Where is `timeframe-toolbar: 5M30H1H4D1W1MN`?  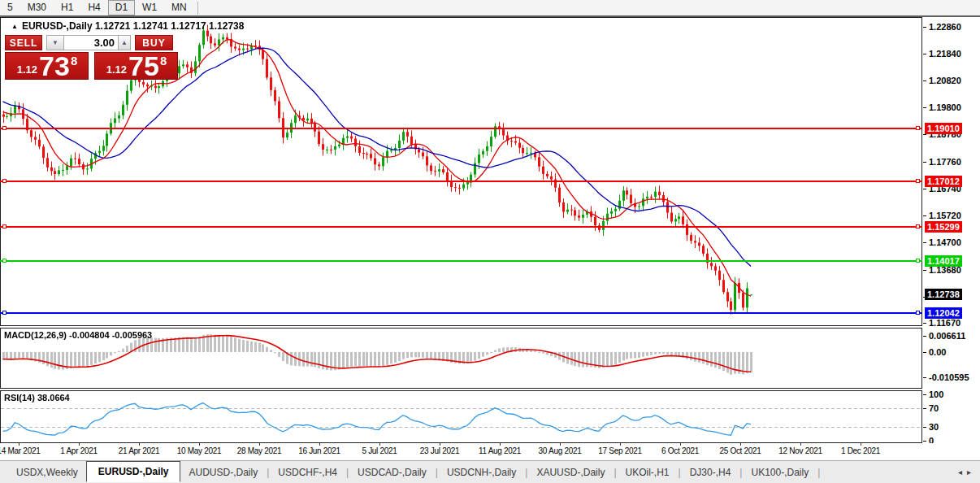
timeframe-toolbar: 5M30H1H4D1W1MN is located at coordinates (490, 8).